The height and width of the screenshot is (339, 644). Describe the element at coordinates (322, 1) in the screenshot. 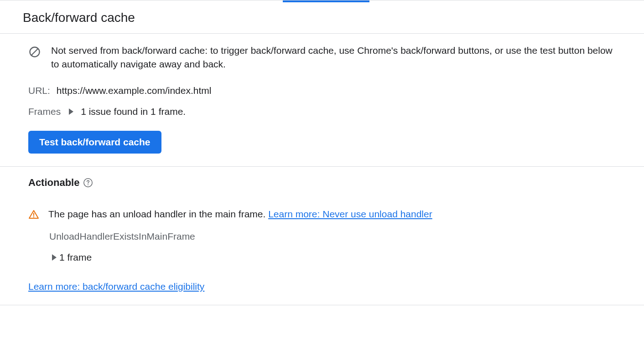

I see `active-tab-indicator` at that location.